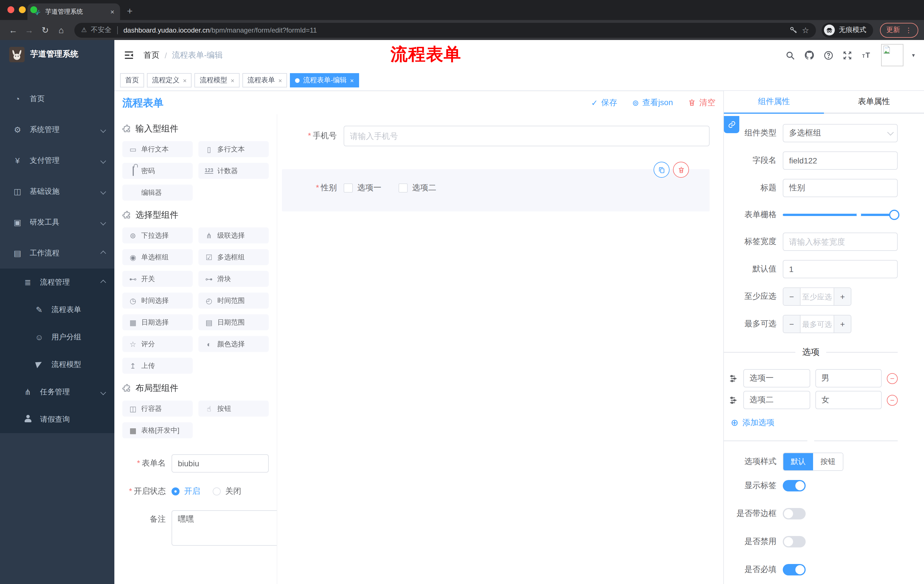 This screenshot has width=924, height=584. I want to click on disabled-toggle, so click(794, 542).